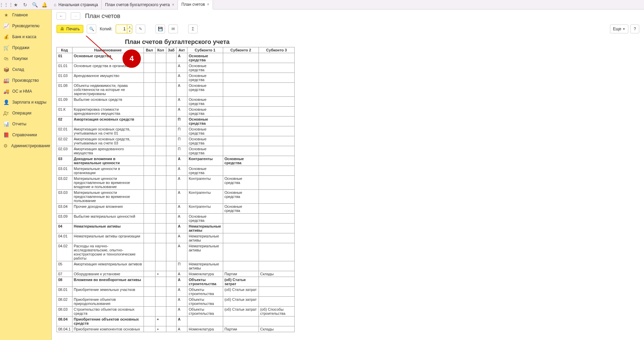 This screenshot has width=644, height=340. I want to click on tab: План счетов бухгалтерского учета×, so click(140, 5).